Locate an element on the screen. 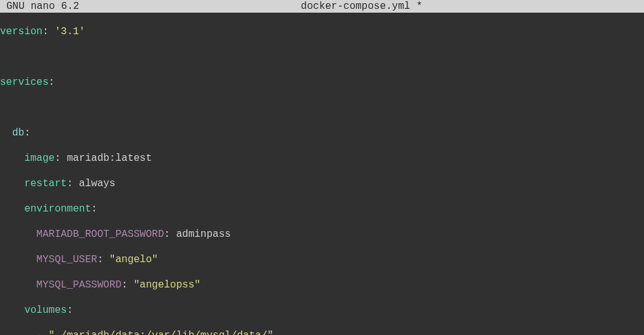  dash-icon: - is located at coordinates (40, 332).